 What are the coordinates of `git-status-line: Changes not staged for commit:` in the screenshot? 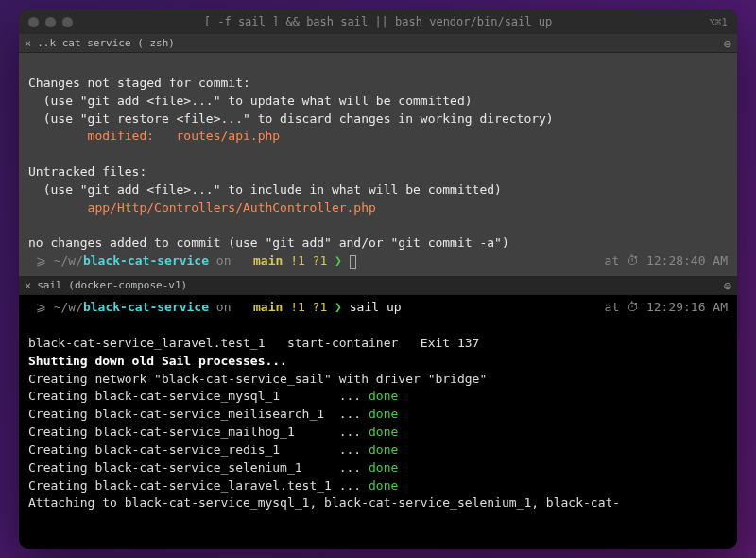 It's located at (140, 83).